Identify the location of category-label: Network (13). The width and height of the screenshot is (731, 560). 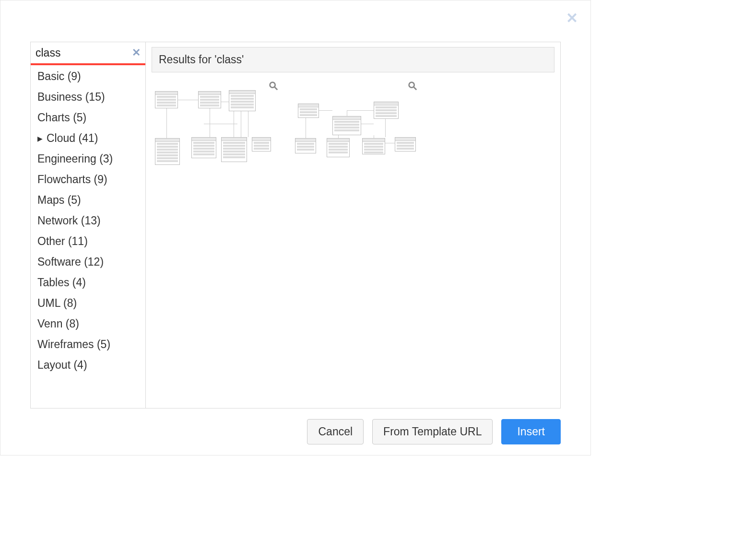
(69, 221).